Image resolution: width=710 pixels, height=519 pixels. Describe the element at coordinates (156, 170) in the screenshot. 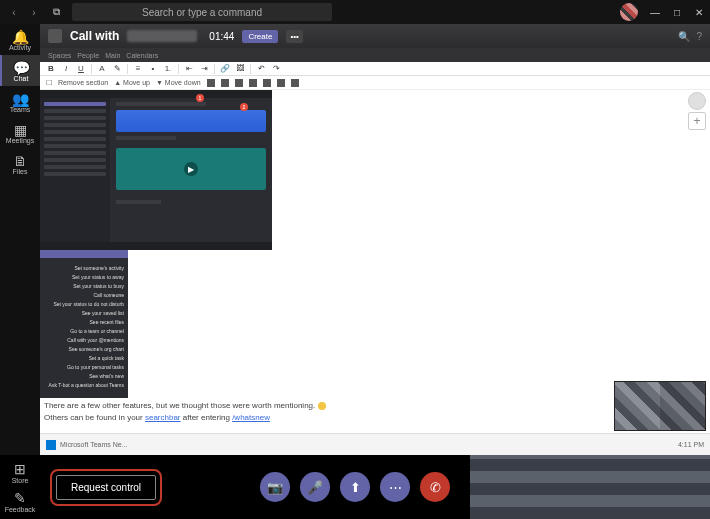

I see `embedded-screenshot: 1 2` at that location.